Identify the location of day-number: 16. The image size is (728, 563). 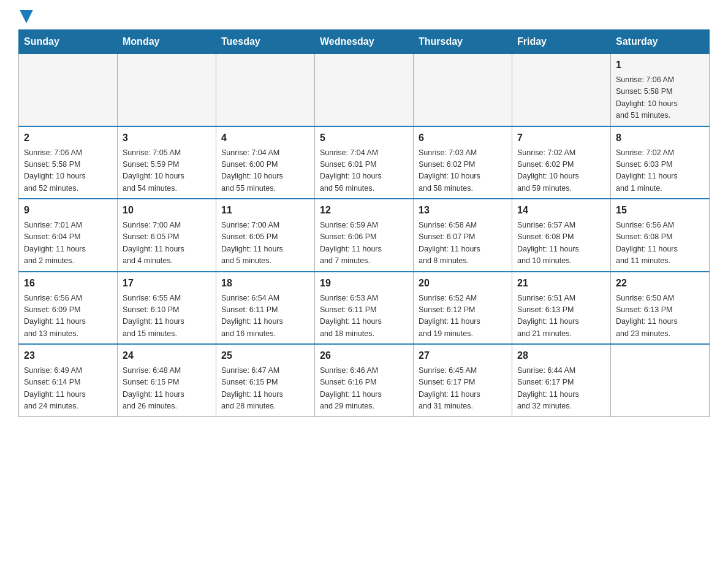
(68, 283).